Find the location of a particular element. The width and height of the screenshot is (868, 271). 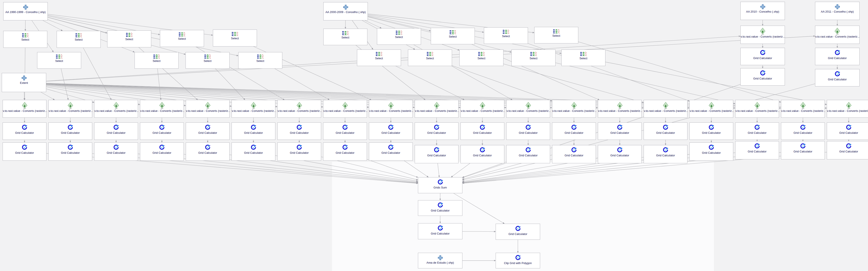

select-icon is located at coordinates (557, 31).